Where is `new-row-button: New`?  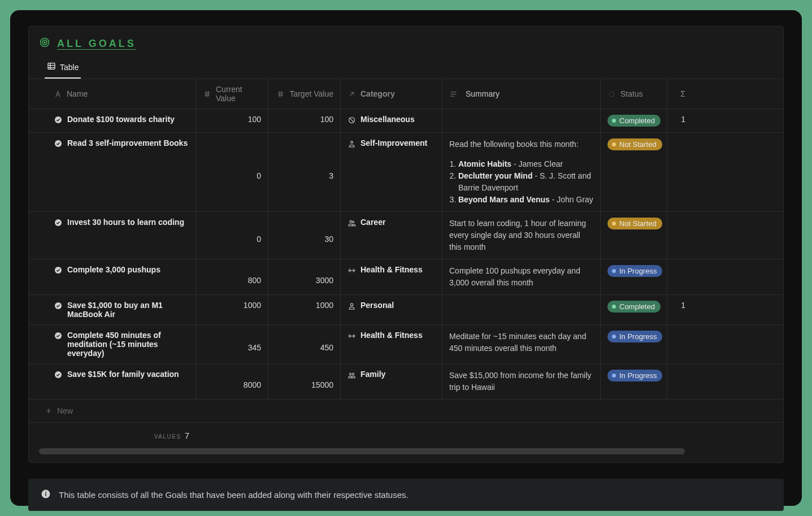
new-row-button: New is located at coordinates (406, 410).